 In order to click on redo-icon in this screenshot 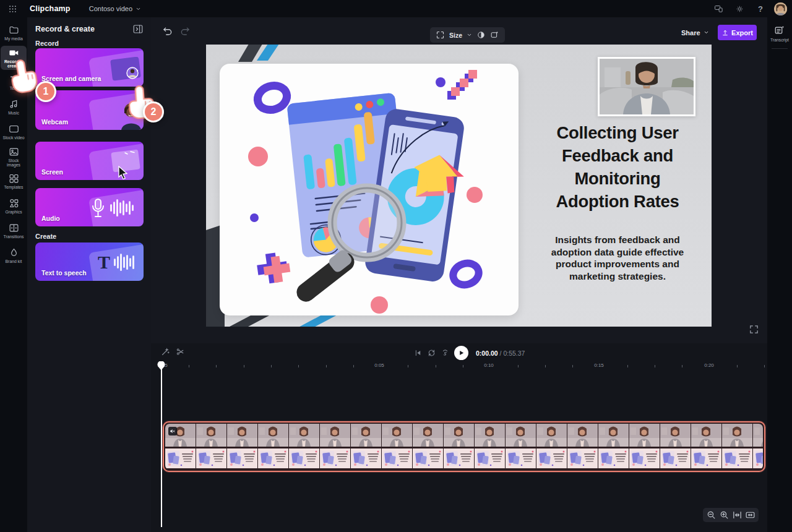, I will do `click(185, 31)`.